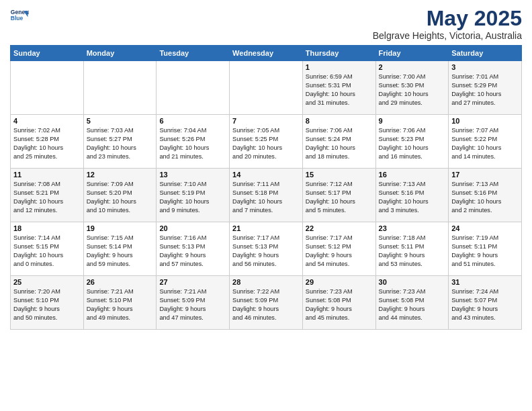 This screenshot has height=411, width=532. I want to click on calendar-cell: 26Sunrise: 7:21 AM Sunset: 5:10 PM Dayli…, so click(120, 303).